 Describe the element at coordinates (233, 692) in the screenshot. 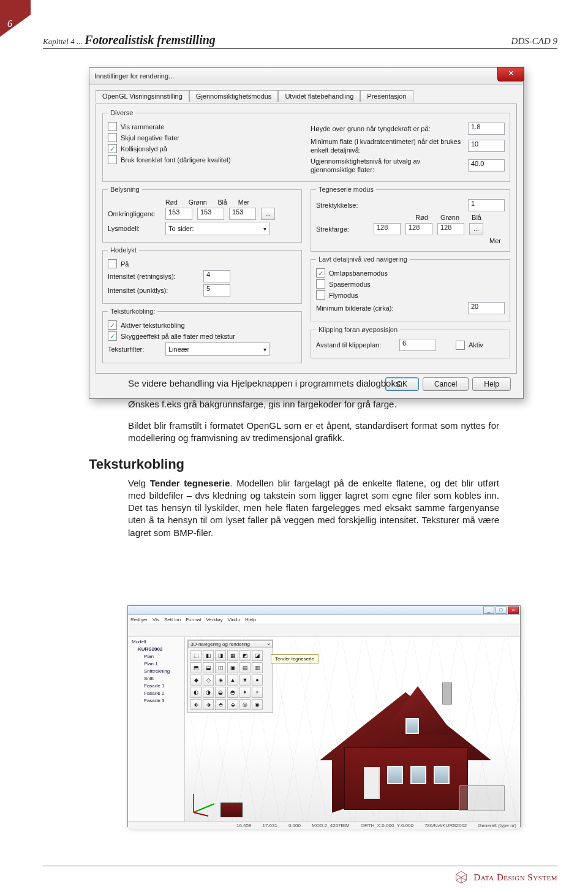

I see `palette-icon: ◓` at that location.